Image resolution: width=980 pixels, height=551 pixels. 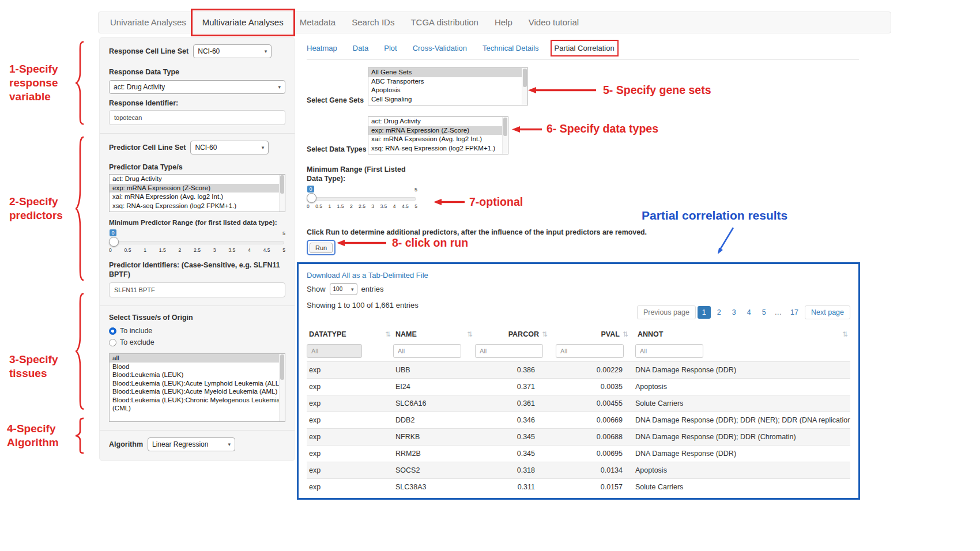 What do you see at coordinates (197, 243) in the screenshot?
I see `min-predictor-range-slider: 0 5 0 0.5 1 1.5 2 2.5 3 3.5 4 4.5 5` at bounding box center [197, 243].